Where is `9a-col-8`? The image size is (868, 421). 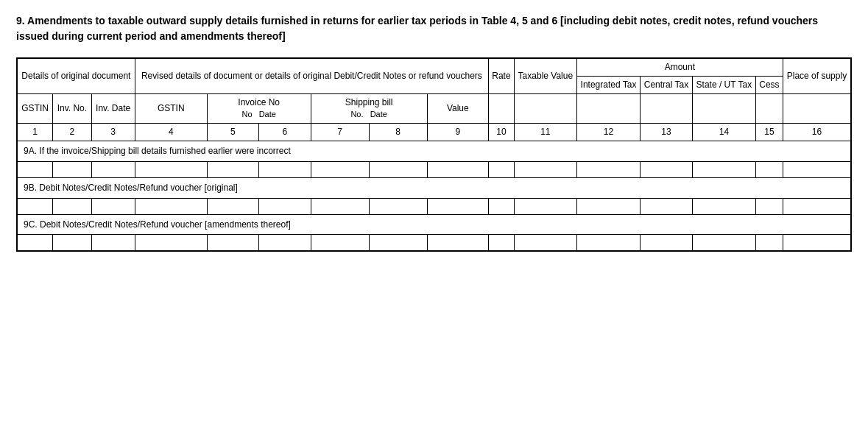 9a-col-8 is located at coordinates (398, 169).